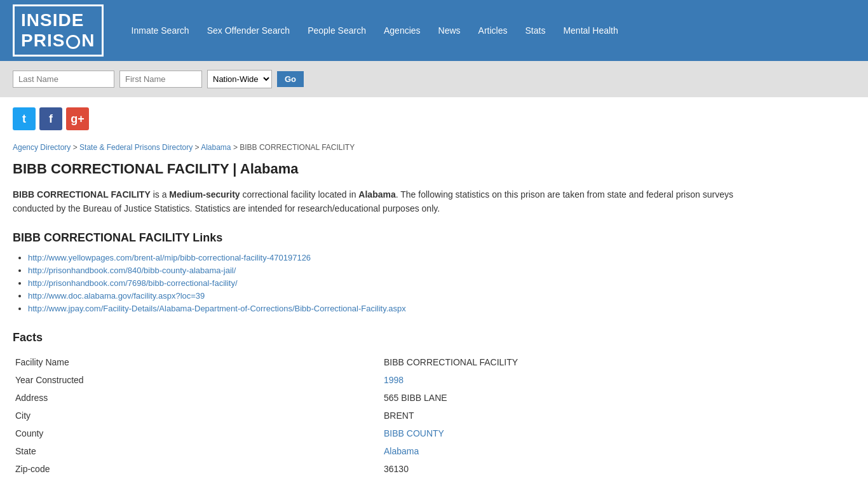 This screenshot has width=868, height=488. What do you see at coordinates (381, 433) in the screenshot?
I see `table-row: CountyBIBB COUNTY` at bounding box center [381, 433].